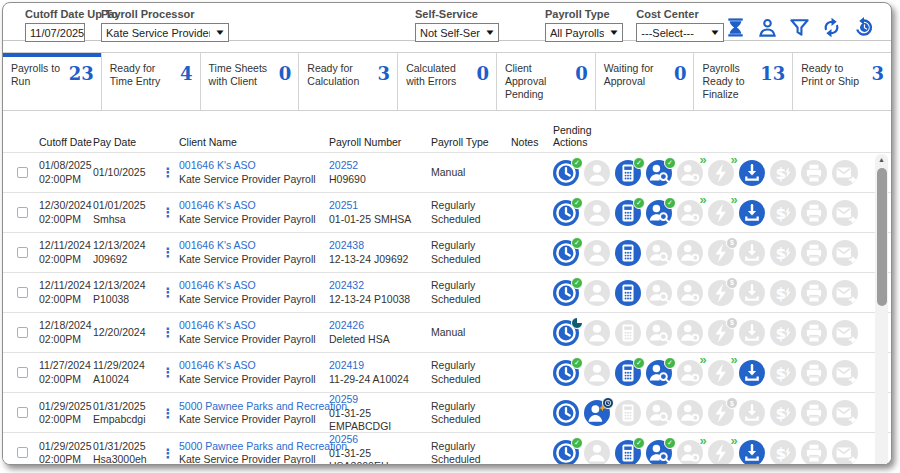 The width and height of the screenshot is (900, 473). Describe the element at coordinates (344, 165) in the screenshot. I see `payroll-number-link: 20252` at that location.